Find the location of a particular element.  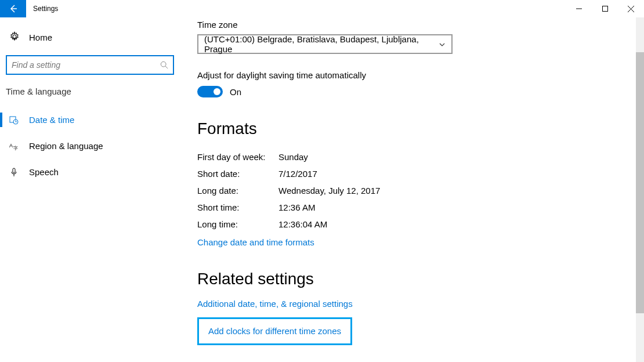

format-value: 12:36 AM is located at coordinates (297, 208).